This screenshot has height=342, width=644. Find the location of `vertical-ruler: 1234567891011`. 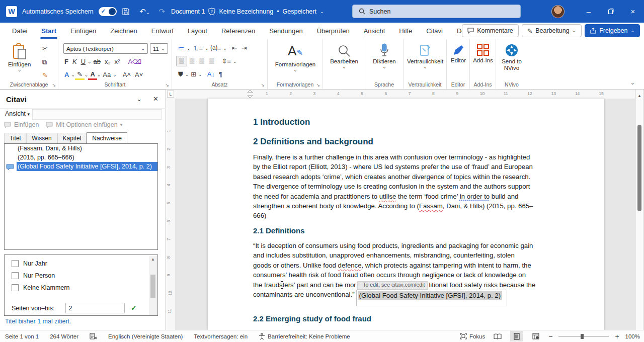

vertical-ruler: 1234567891011 is located at coordinates (171, 214).